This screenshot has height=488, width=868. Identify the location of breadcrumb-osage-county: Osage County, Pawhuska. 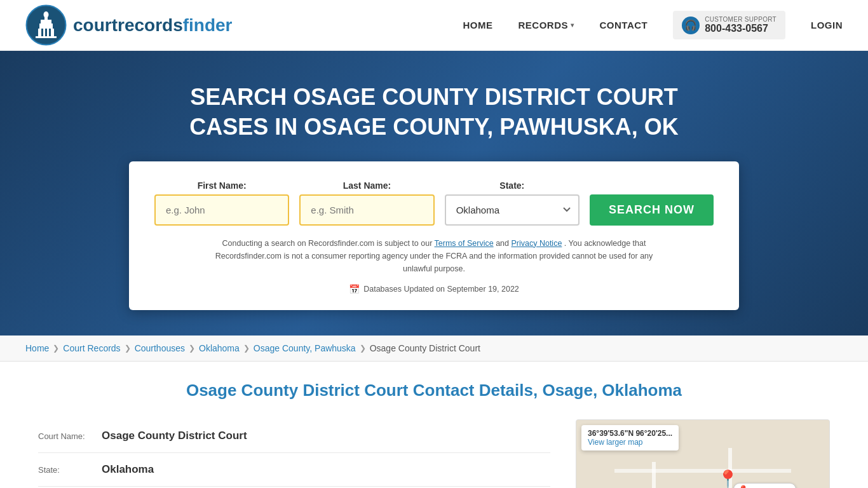
(305, 348).